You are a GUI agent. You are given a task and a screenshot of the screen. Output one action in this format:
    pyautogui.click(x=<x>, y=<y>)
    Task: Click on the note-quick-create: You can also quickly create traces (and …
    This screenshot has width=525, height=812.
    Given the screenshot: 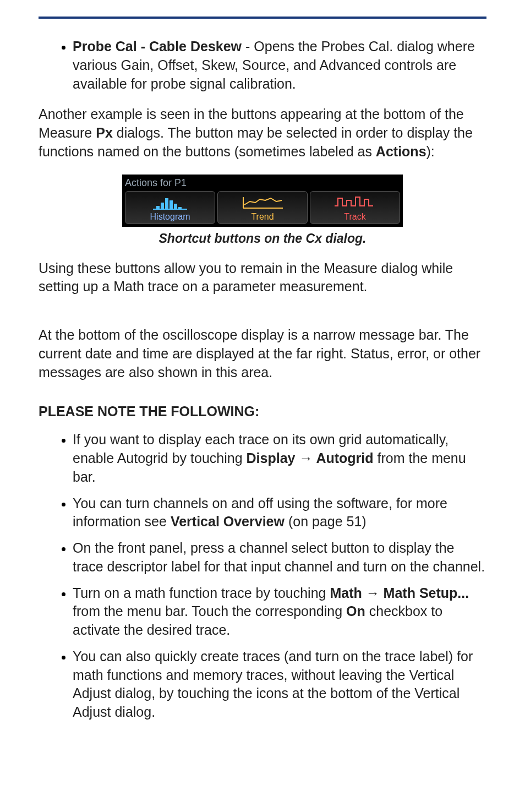 What is the action you would take?
    pyautogui.click(x=280, y=685)
    